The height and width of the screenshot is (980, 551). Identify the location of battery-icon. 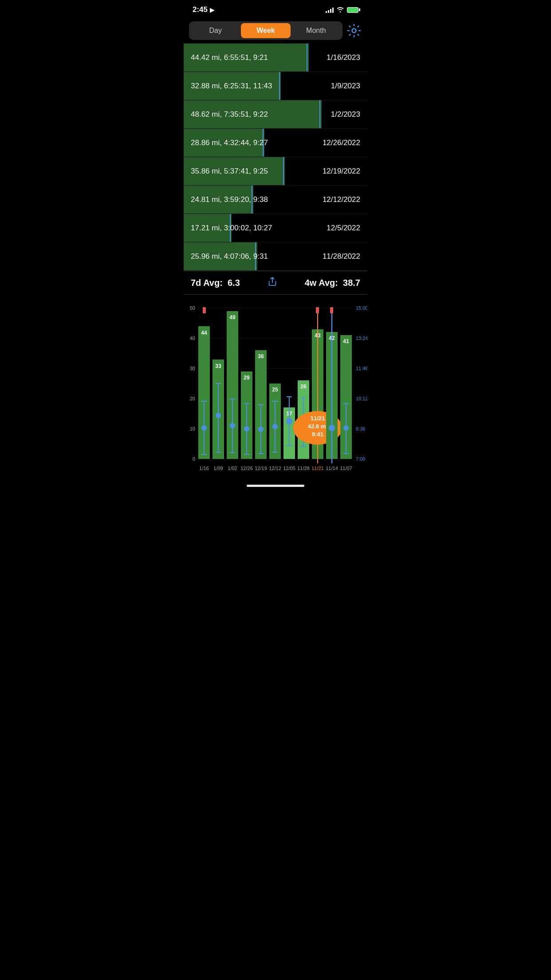
(353, 10).